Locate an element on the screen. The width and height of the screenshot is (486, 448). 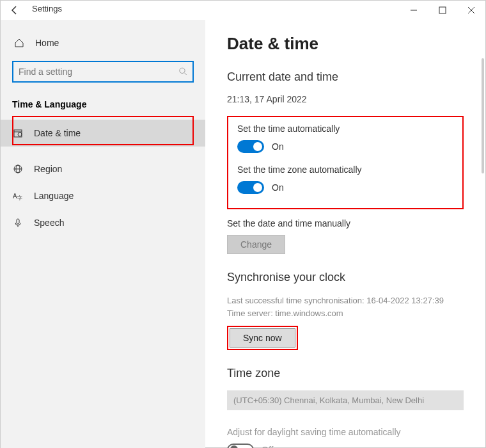
nav-label: Speech is located at coordinates (49, 223).